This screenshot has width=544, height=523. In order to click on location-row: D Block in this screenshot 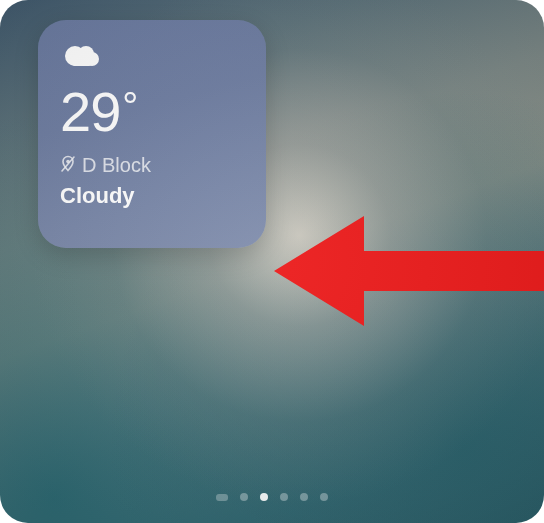, I will do `click(152, 166)`.